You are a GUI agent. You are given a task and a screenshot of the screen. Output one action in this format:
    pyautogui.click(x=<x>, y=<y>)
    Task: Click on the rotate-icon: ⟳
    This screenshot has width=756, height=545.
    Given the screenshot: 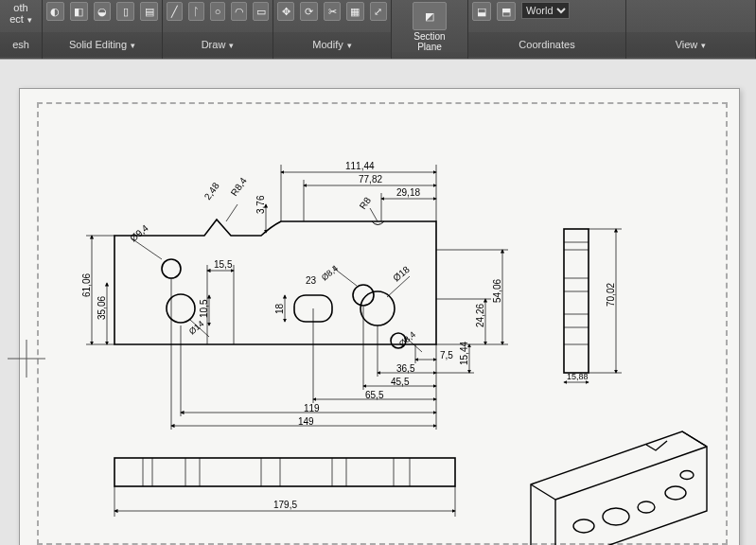 What is the action you would take?
    pyautogui.click(x=308, y=11)
    